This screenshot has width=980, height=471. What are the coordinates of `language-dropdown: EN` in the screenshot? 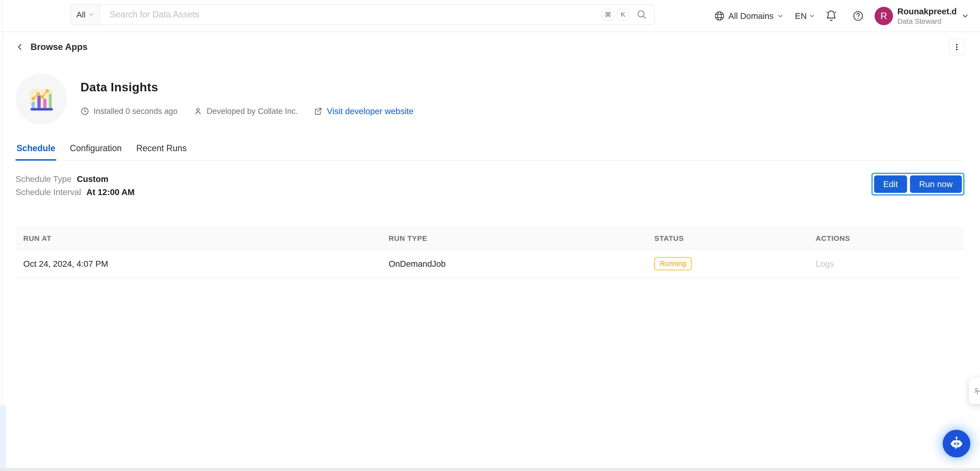 It's located at (805, 16).